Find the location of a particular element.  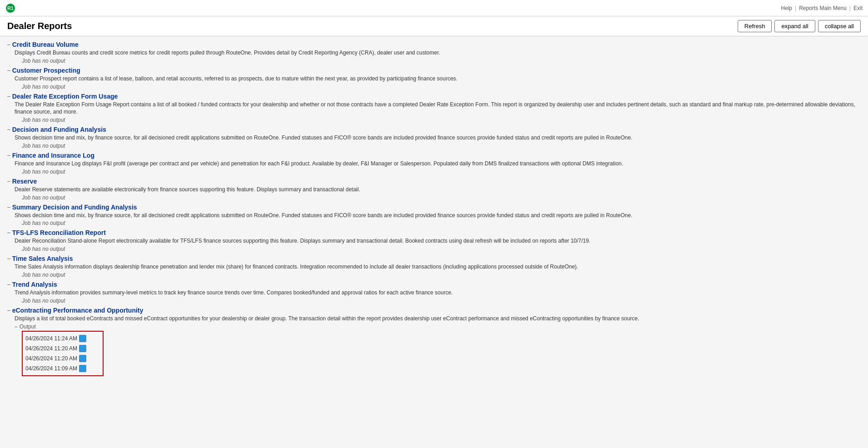

report-desc-customer-prospecting: Customer Prospect report contains a list… is located at coordinates (438, 79).